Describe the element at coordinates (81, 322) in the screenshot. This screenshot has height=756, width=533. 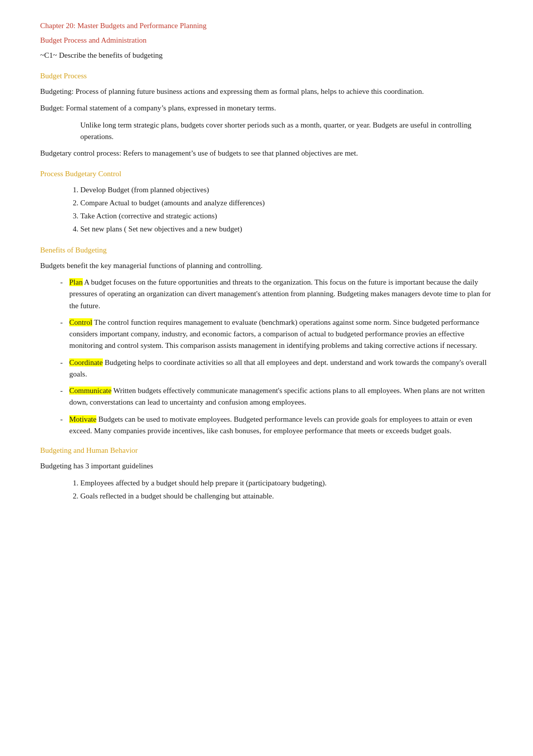
I see `control-keyword: Control` at that location.